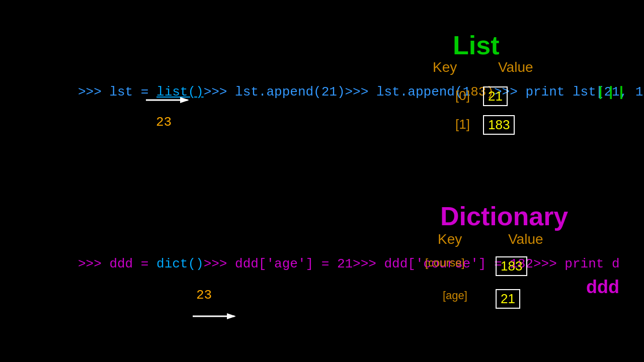  Describe the element at coordinates (215, 316) in the screenshot. I see `arrow-bottom-icon` at that location.